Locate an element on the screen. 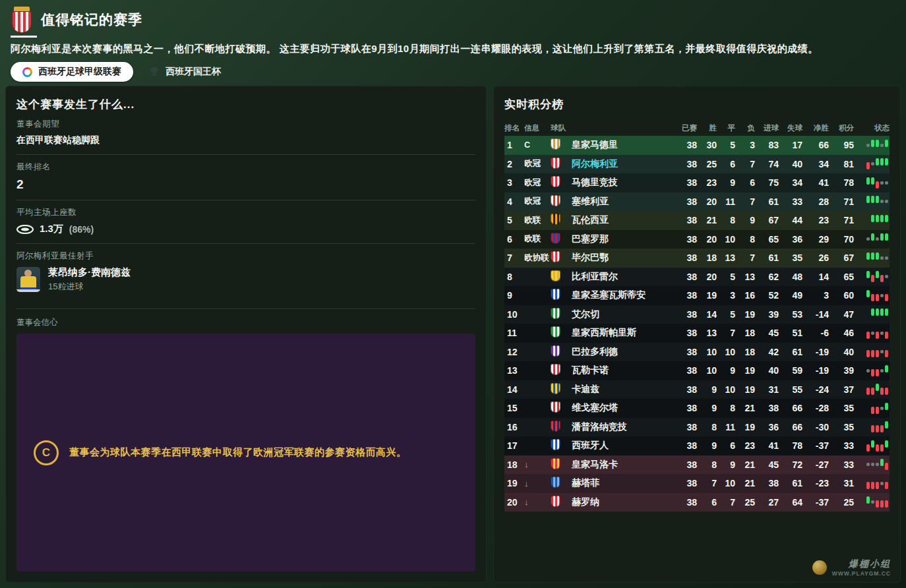 This screenshot has height=588, width=906. column-header: 负 is located at coordinates (745, 128).